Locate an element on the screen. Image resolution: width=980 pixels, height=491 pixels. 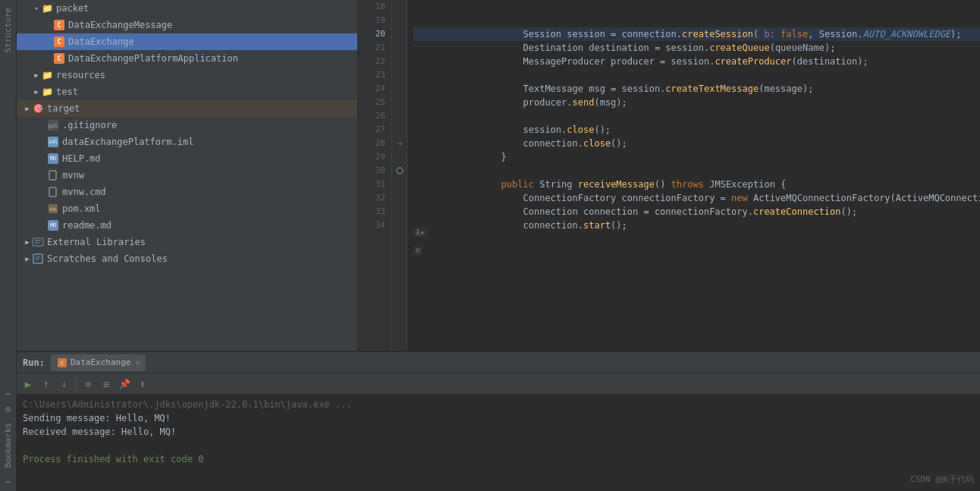
expand-icon: ⋯ is located at coordinates (8, 482).